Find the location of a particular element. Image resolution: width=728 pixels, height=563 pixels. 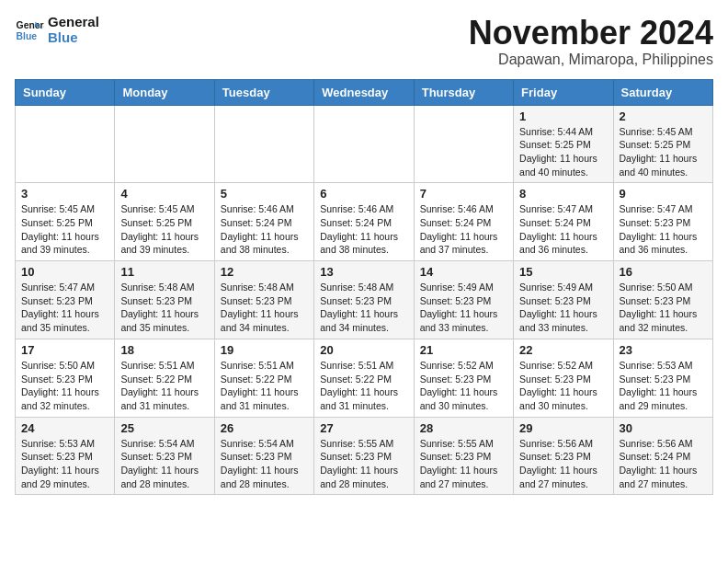

weekday-header-wednesday: Wednesday is located at coordinates (364, 92).